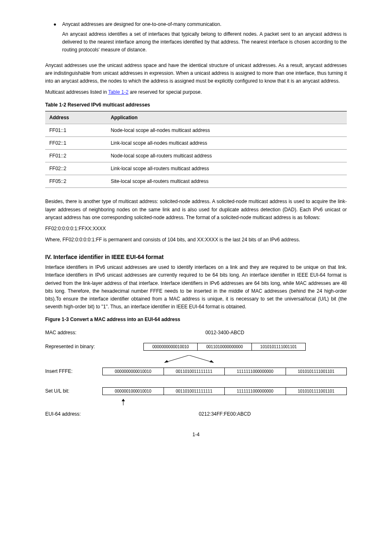 Image resolution: width=392 pixels, height=555 pixels. Describe the element at coordinates (196, 92) in the screenshot. I see `multicast-intro: Multicast addresses listed in Table 1-2 …` at that location.